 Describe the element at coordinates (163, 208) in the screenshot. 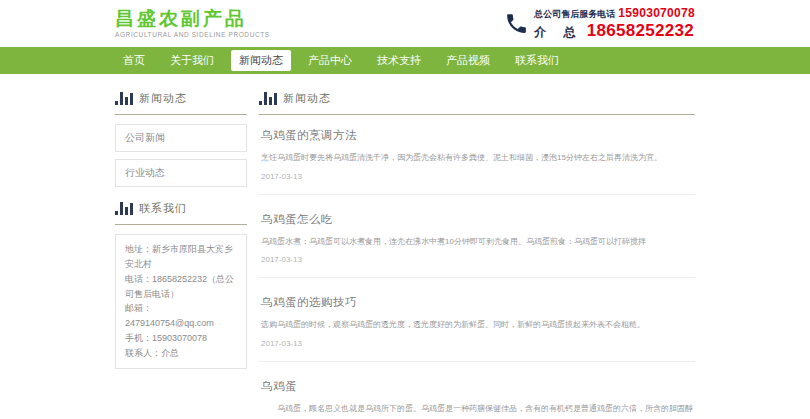

I see `sidebar-contact-heading-label: 联系我们` at that location.